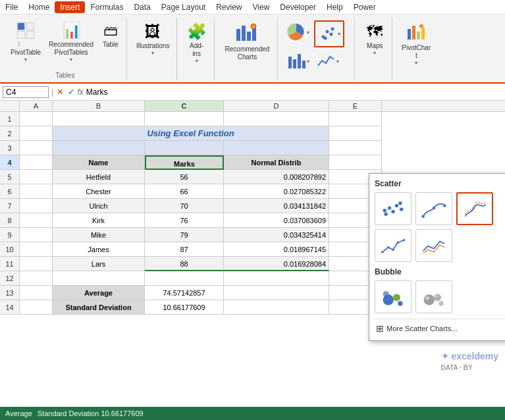  What do you see at coordinates (10, 293) in the screenshot?
I see `row-num-13: 13` at bounding box center [10, 293].